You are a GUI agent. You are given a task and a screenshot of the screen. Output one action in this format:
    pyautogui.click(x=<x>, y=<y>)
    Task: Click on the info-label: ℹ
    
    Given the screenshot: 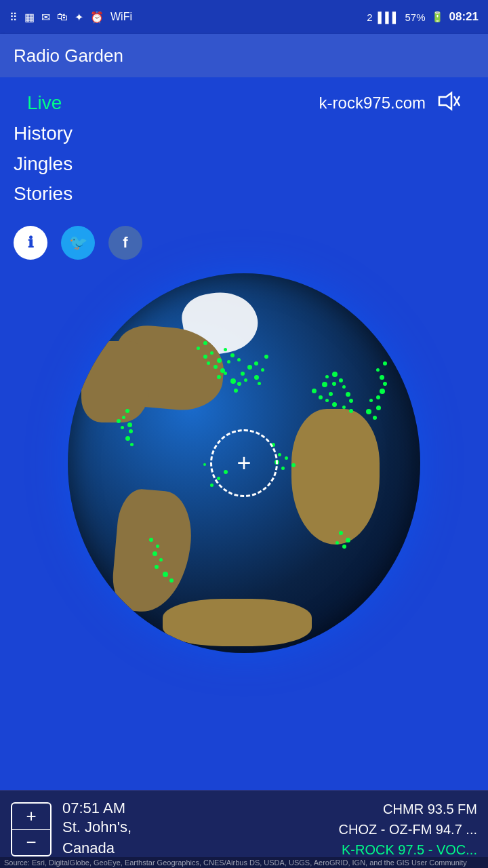 What is the action you would take?
    pyautogui.click(x=30, y=243)
    